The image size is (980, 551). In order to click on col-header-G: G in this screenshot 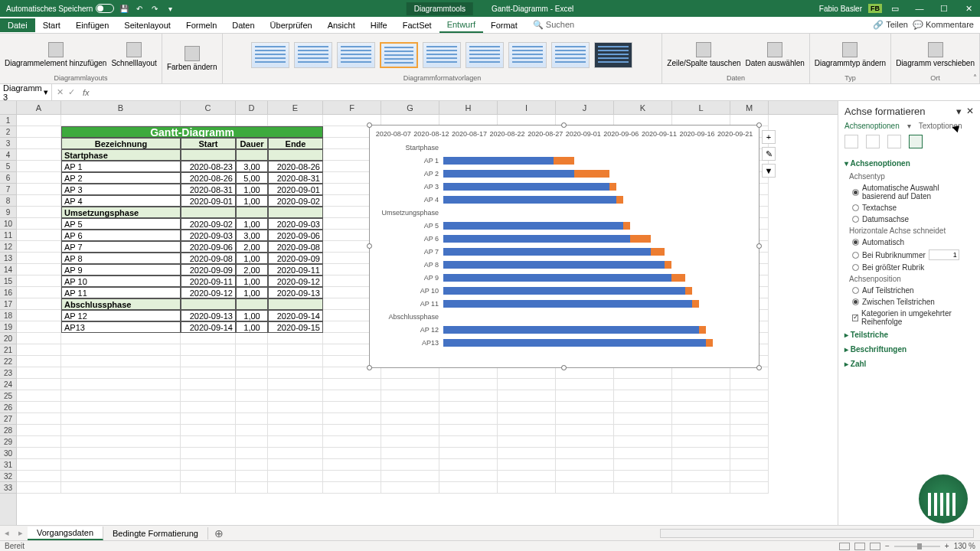, I will do `click(410, 107)`.